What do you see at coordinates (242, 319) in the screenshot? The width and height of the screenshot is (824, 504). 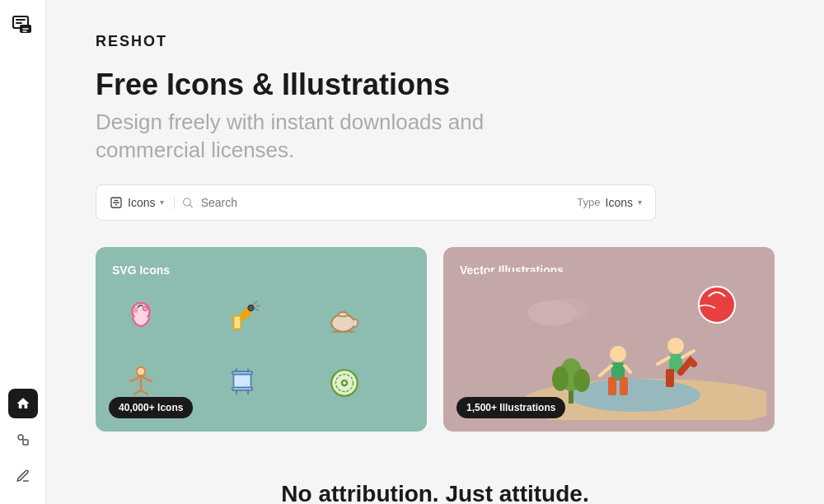 I see `icon-spray` at bounding box center [242, 319].